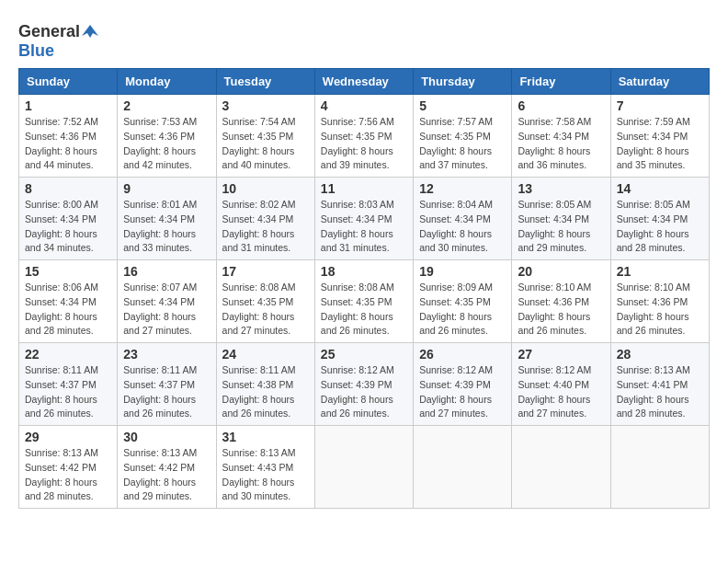  Describe the element at coordinates (68, 437) in the screenshot. I see `day-number: 29` at that location.